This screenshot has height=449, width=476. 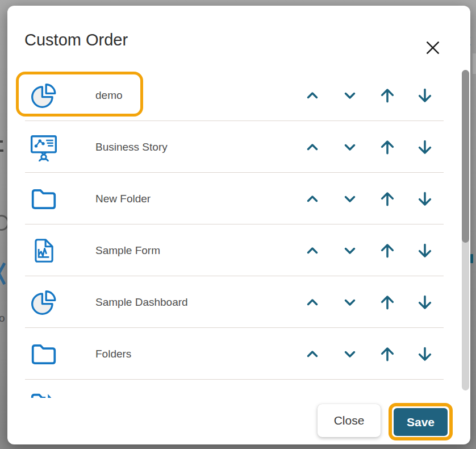 What do you see at coordinates (239, 147) in the screenshot?
I see `list-item: Business Story` at bounding box center [239, 147].